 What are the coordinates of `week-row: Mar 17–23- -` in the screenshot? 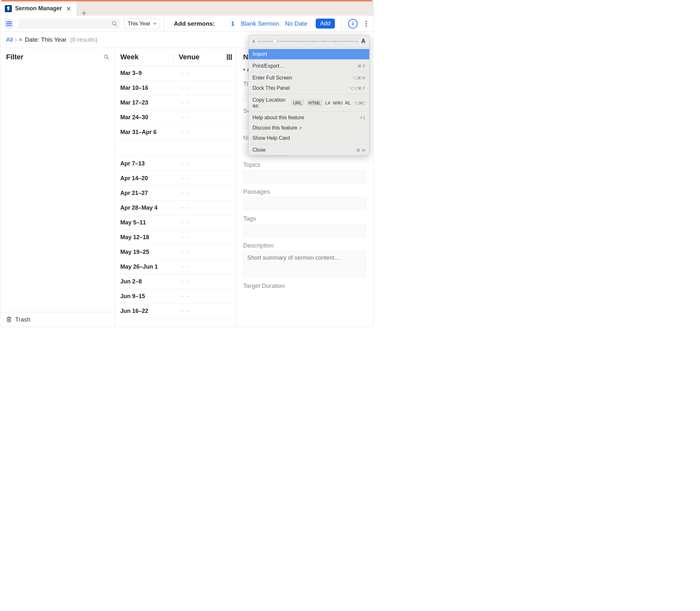 It's located at (175, 103).